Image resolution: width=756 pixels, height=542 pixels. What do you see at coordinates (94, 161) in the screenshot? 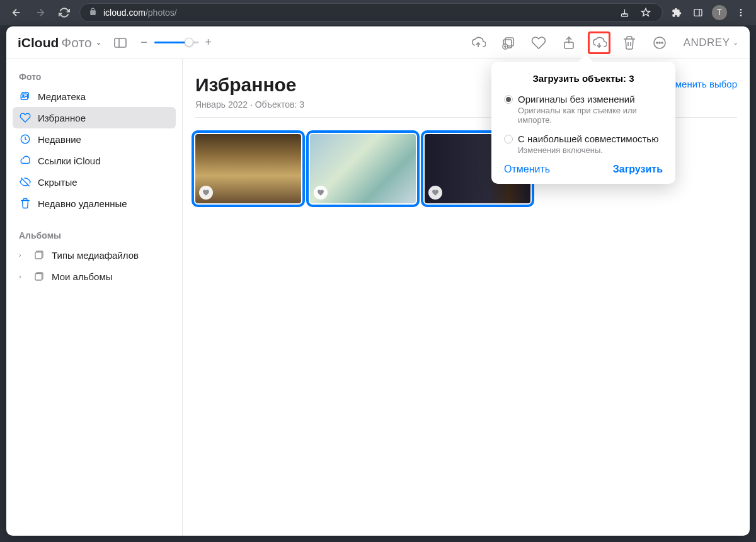
I see `sidebar-item-icloud-links: Ссылки iCloud` at bounding box center [94, 161].